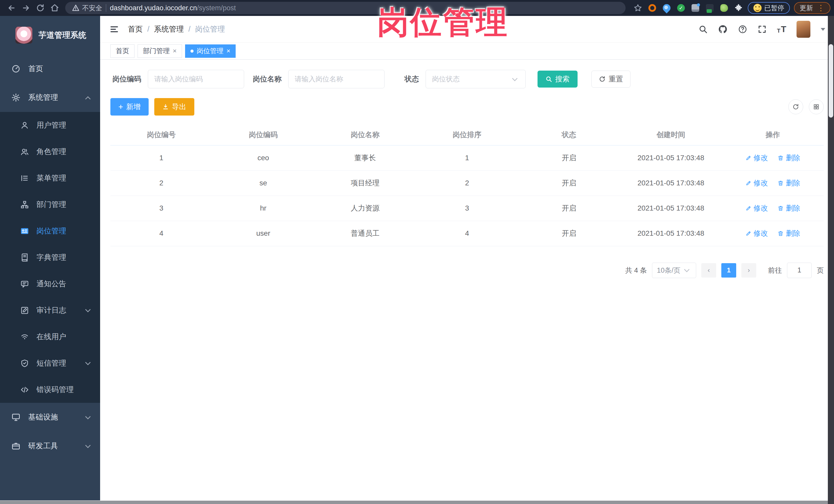 Image resolution: width=834 pixels, height=504 pixels. I want to click on gear-icon, so click(16, 97).